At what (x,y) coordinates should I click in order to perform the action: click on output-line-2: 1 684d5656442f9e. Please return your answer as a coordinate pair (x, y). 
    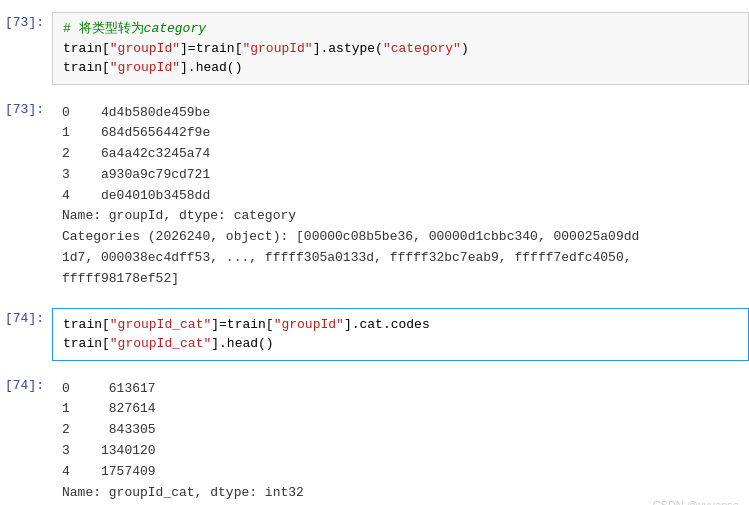
    Looking at the image, I should click on (400, 134).